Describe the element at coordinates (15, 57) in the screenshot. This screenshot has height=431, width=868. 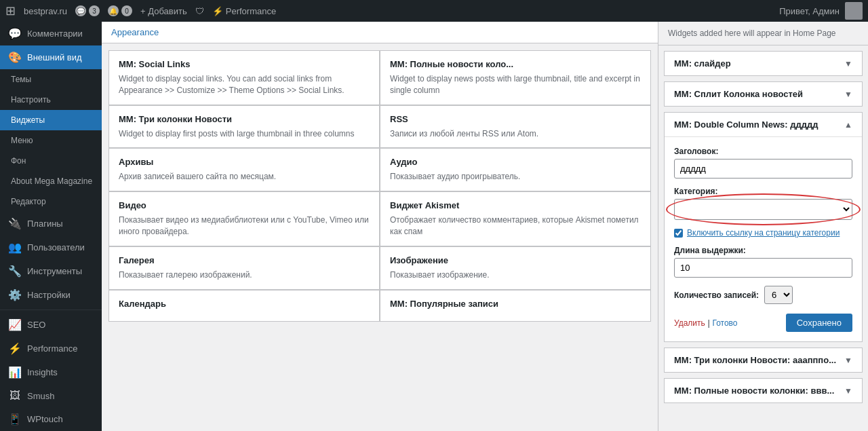
I see `appearance-icon: 🎨` at that location.